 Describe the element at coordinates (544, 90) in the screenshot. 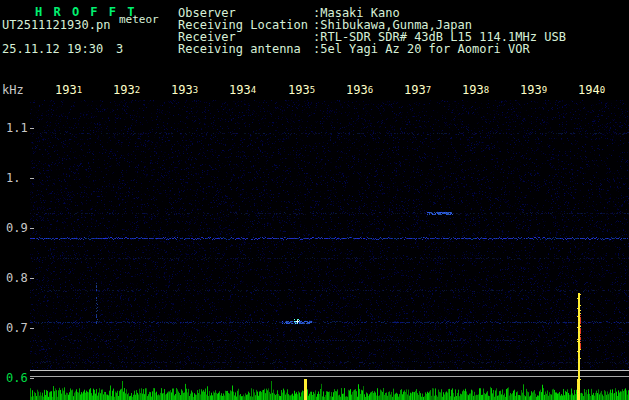

I see `x-tick-sub: 9` at that location.